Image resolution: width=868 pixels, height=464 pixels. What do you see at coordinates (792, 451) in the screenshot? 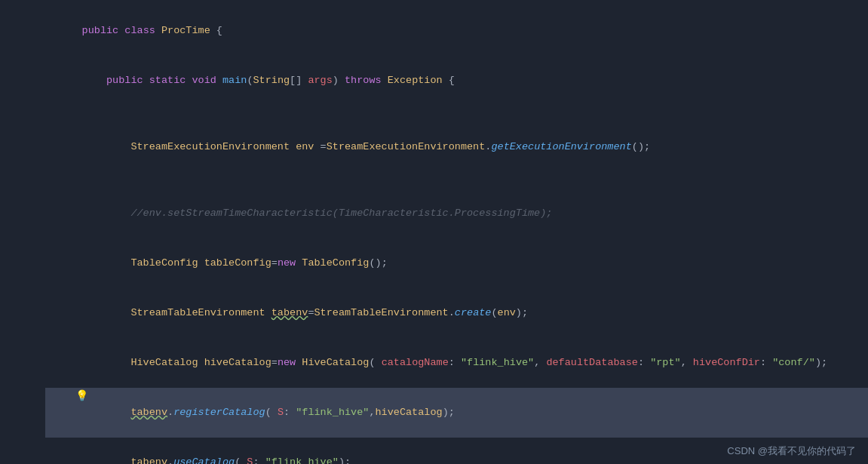
I see `watermark: CSDN @我看不见你的代码了` at bounding box center [792, 451].